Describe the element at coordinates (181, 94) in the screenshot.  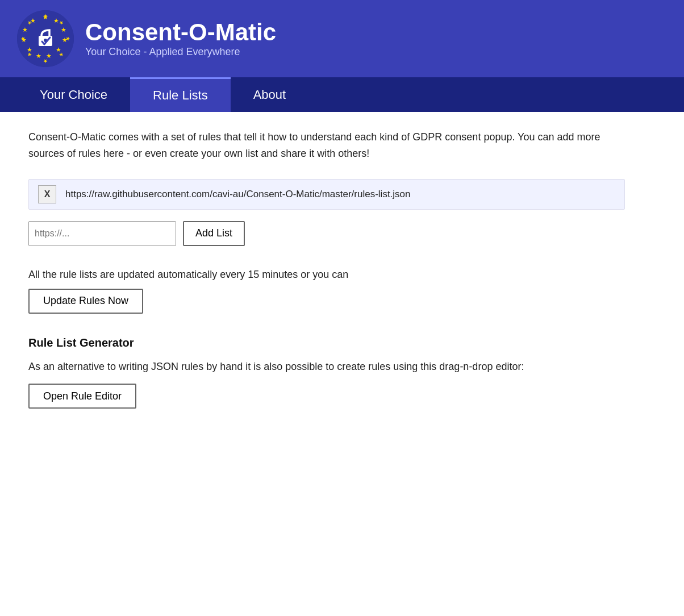
I see `tab-rule-lists: Rule Lists` at that location.